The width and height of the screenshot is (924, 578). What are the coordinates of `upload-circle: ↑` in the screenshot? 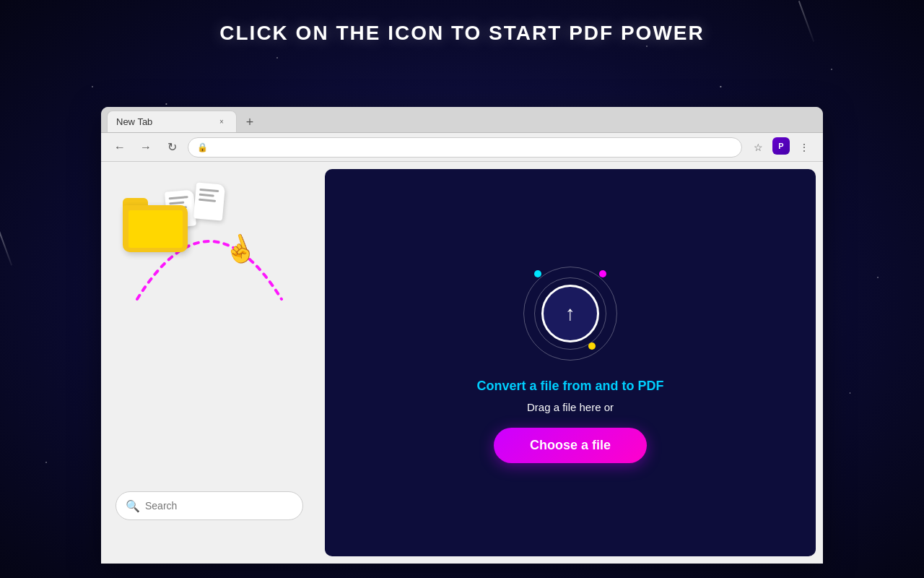 It's located at (570, 314).